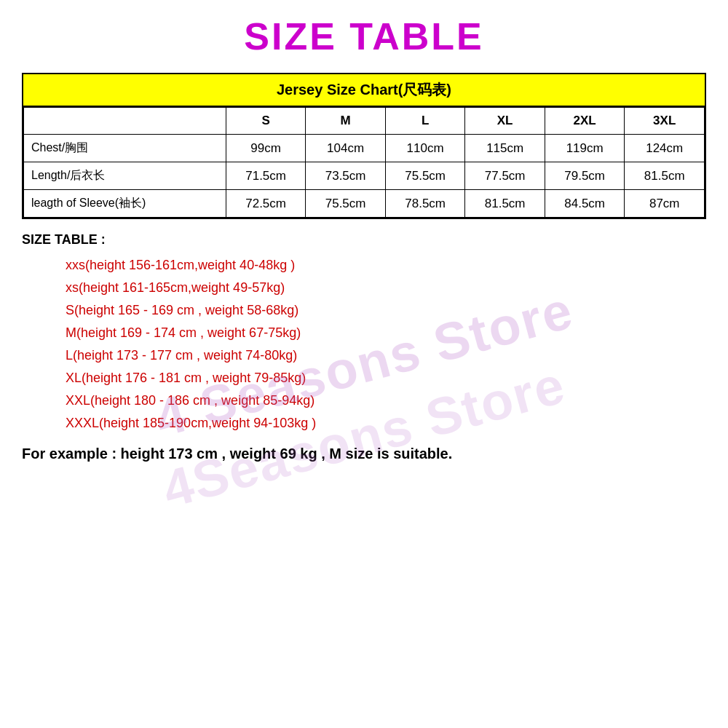  I want to click on list-item: M(height 169 - 174 cm , weight 67-75kg), so click(386, 333).